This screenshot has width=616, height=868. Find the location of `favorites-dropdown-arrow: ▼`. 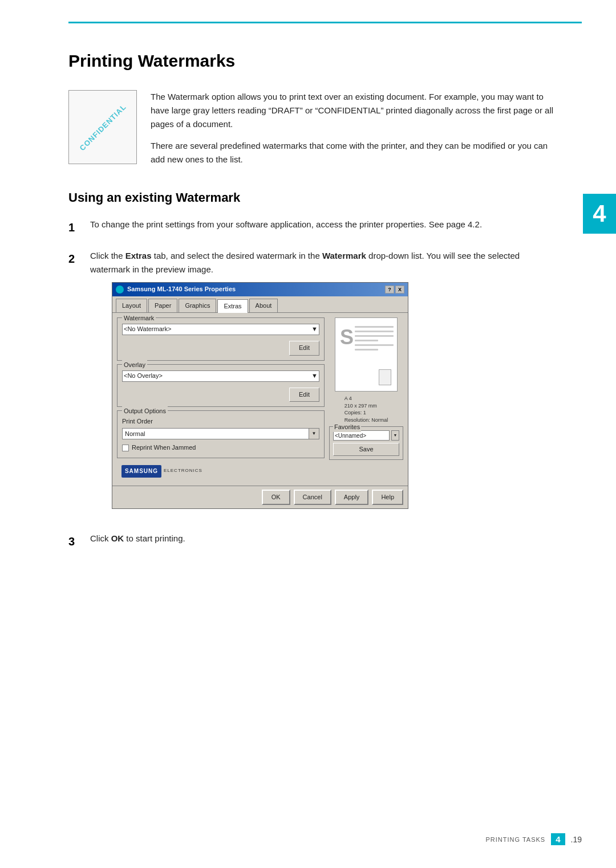

favorites-dropdown-arrow: ▼ is located at coordinates (395, 435).